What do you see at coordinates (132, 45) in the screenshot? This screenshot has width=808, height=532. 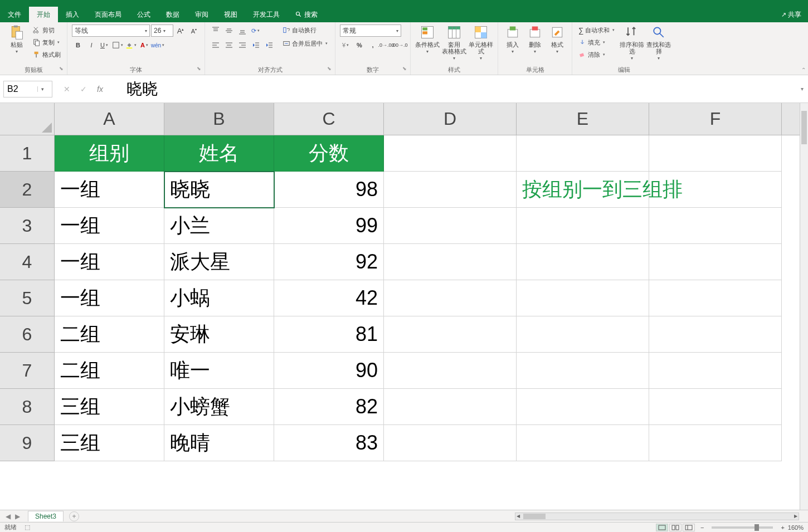 I see `fill-color-button: ▾` at bounding box center [132, 45].